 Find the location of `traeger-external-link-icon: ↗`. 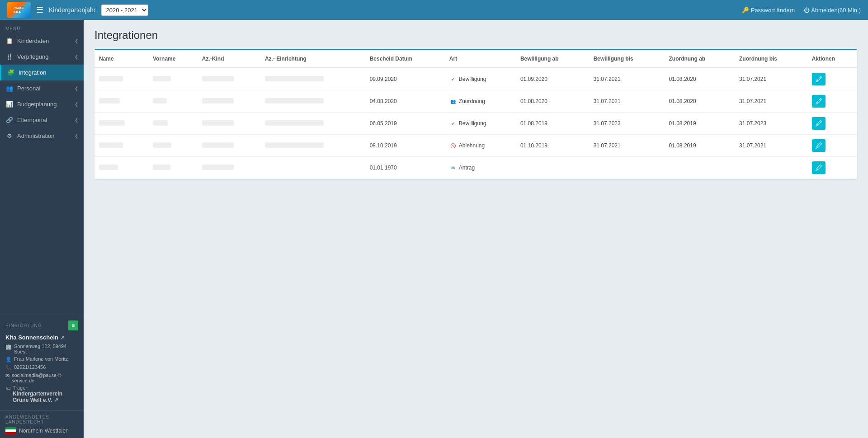

traeger-external-link-icon: ↗ is located at coordinates (56, 400).